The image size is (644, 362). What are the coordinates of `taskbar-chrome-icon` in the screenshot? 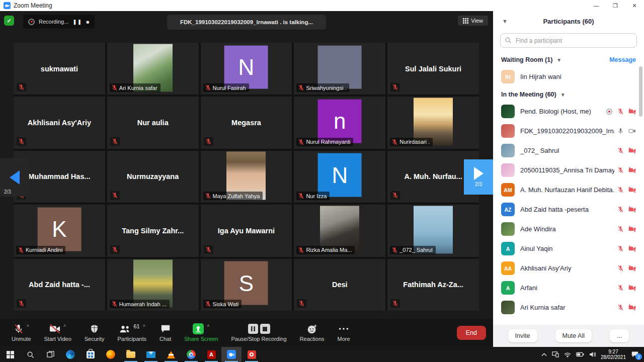 It's located at (191, 354).